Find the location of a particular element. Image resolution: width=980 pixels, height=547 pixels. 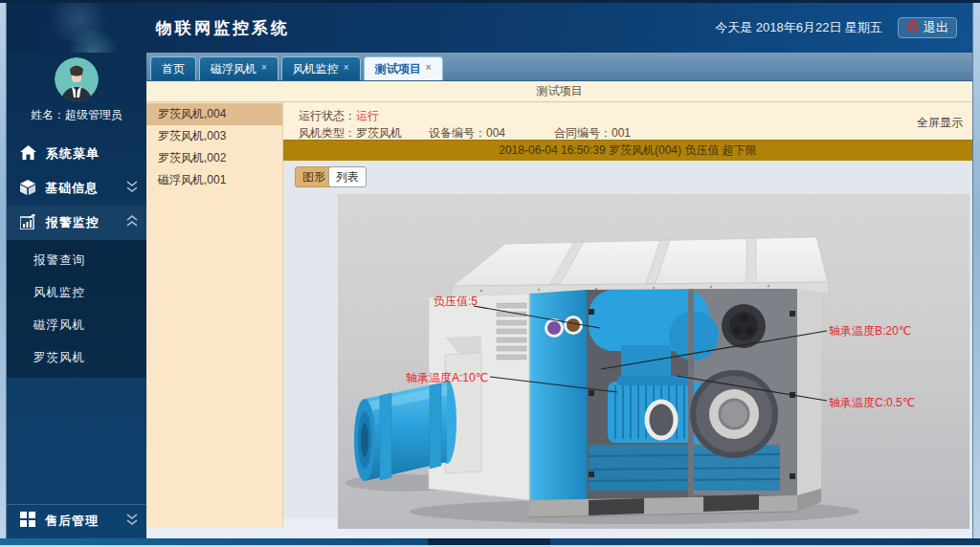

tab-fan-monitor: 风机监控 × is located at coordinates (322, 69).